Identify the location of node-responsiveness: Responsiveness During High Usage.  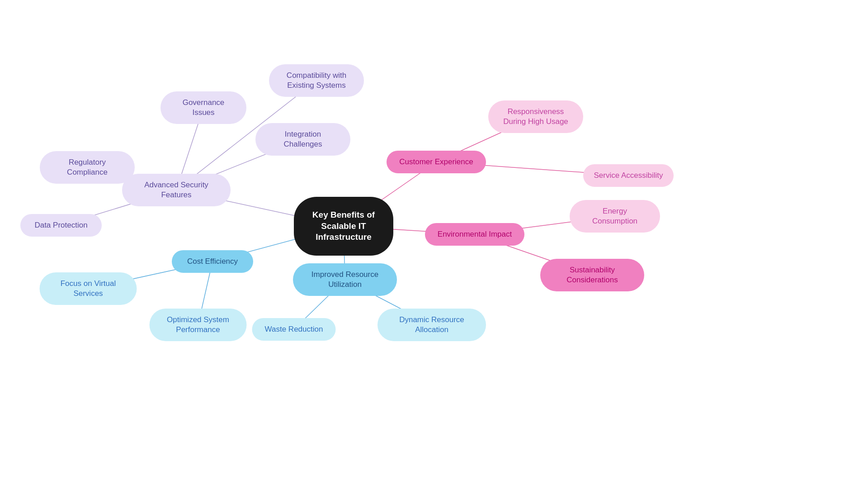
(536, 117).